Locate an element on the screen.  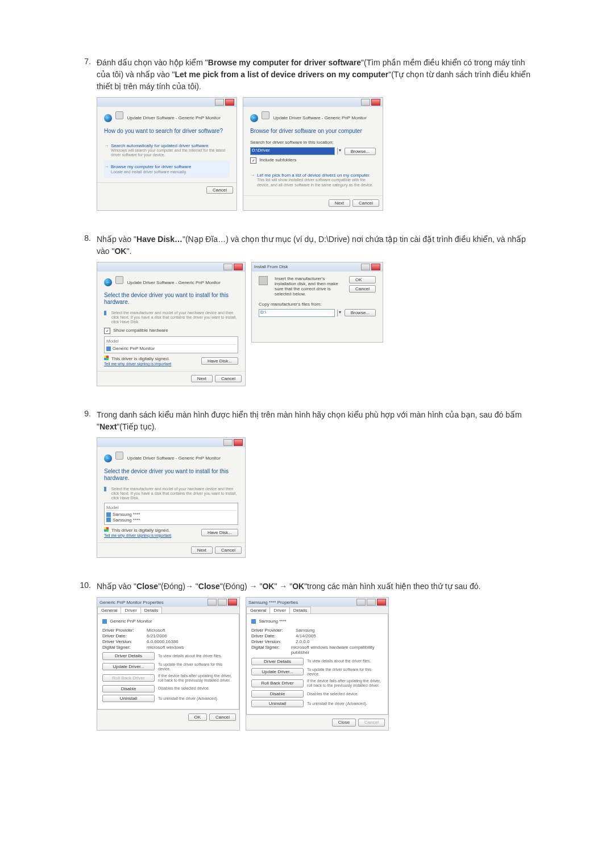
step-text: Nhấp vào "Have Disk…"(Nạp Đĩa…) và chọn … is located at coordinates (318, 245).